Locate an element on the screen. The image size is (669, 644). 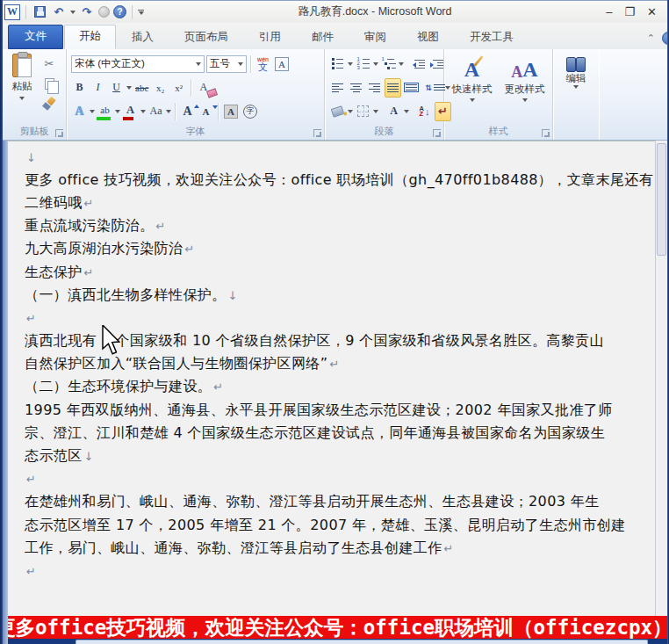
phonetic-guide-button: wén 文 is located at coordinates (263, 64).